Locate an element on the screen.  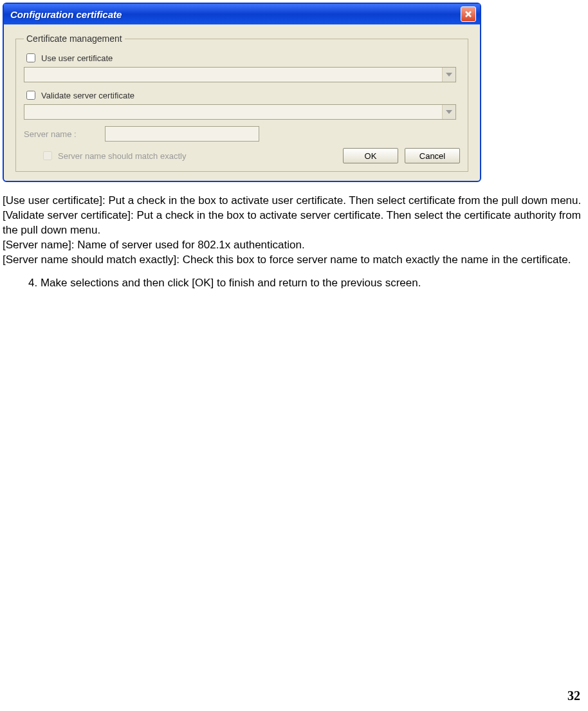
close-icon is located at coordinates (468, 14).